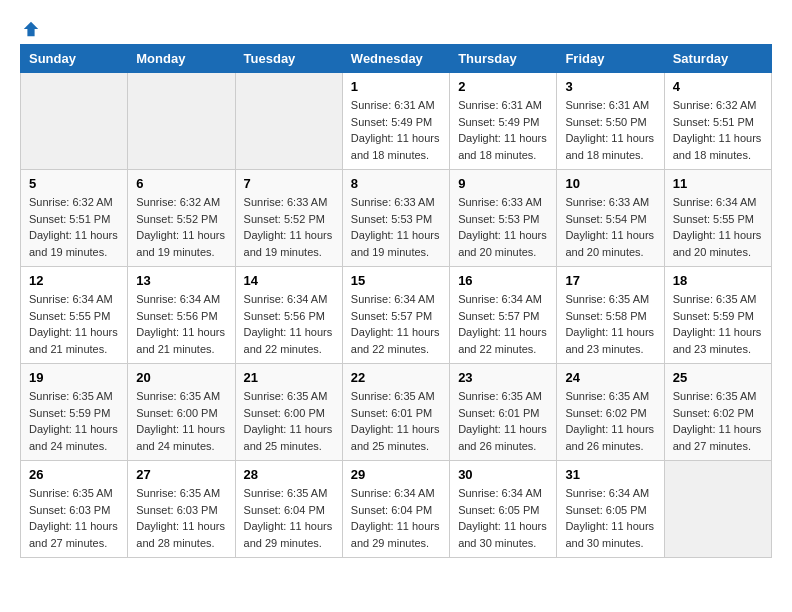  I want to click on day-number: 19, so click(74, 378).